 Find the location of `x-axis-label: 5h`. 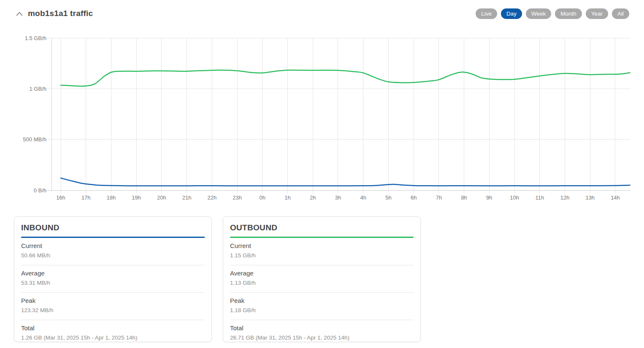

x-axis-label: 5h is located at coordinates (388, 197).